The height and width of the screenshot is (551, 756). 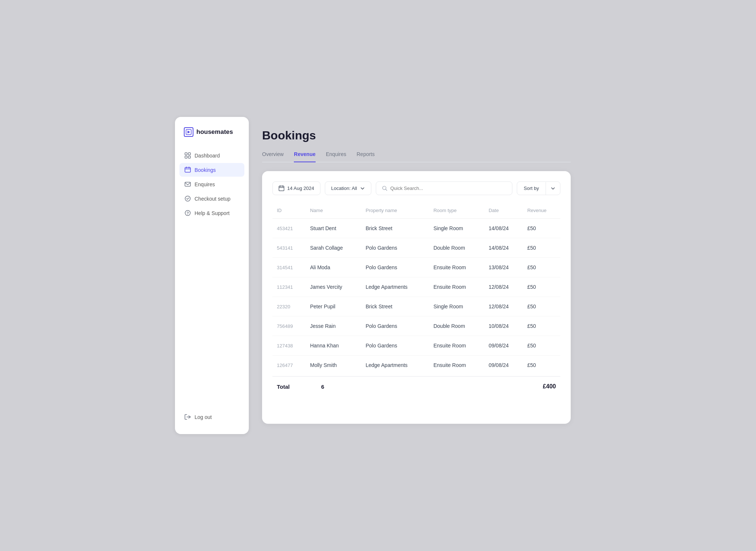 I want to click on table-row: 756489 Jesse Rain Polo Gardens Double Ro…, so click(x=416, y=326).